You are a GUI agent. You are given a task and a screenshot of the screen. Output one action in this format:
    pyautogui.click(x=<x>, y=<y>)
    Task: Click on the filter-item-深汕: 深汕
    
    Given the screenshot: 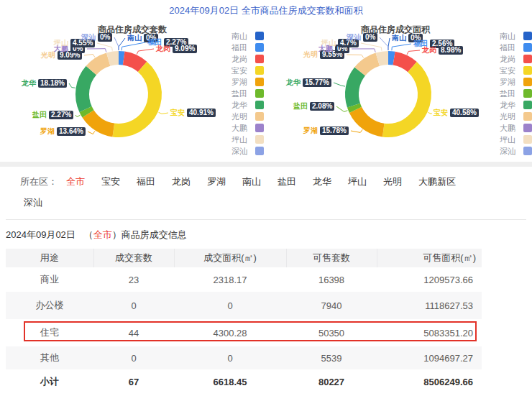 What is the action you would take?
    pyautogui.click(x=33, y=203)
    